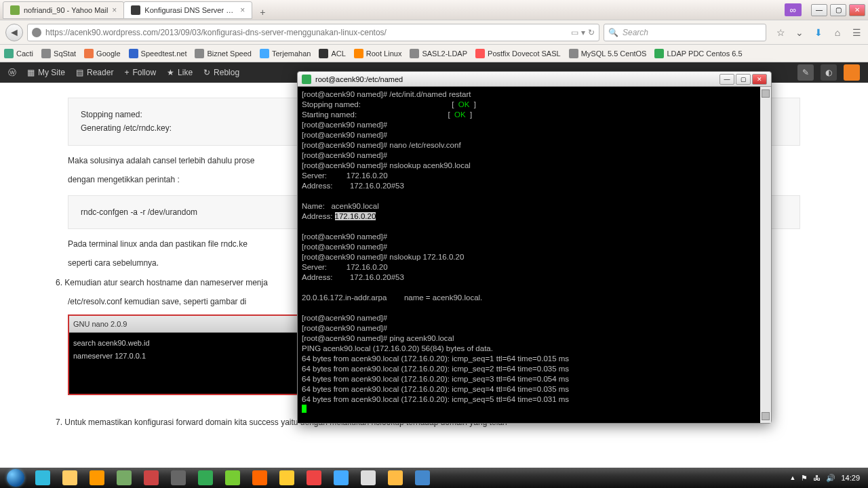 This screenshot has height=488, width=868. Describe the element at coordinates (158, 54) in the screenshot. I see `bookmark-item: Speedtest.net` at that location.